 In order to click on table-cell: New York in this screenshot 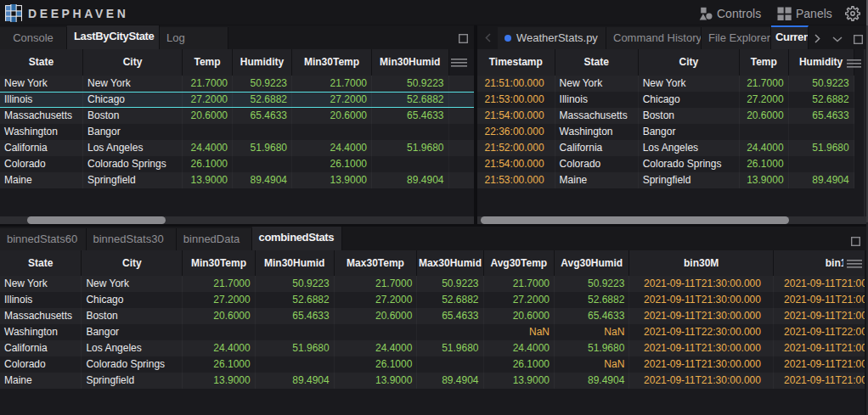, I will do `click(597, 83)`.